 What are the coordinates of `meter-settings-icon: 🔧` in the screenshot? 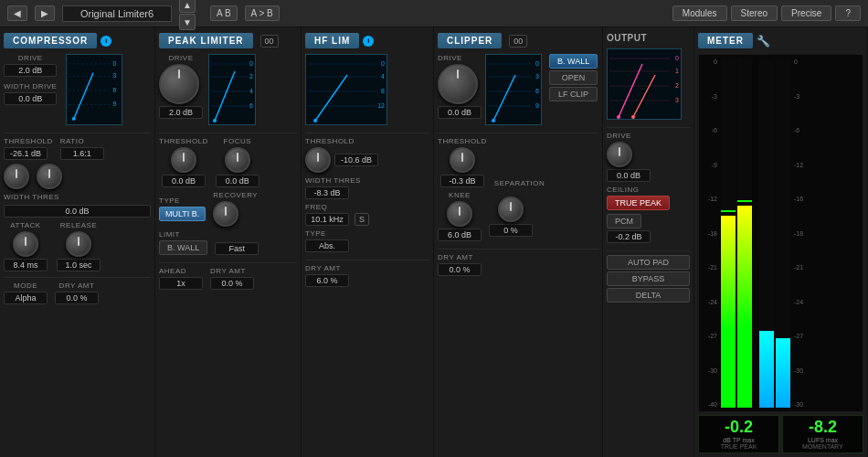 It's located at (764, 41).